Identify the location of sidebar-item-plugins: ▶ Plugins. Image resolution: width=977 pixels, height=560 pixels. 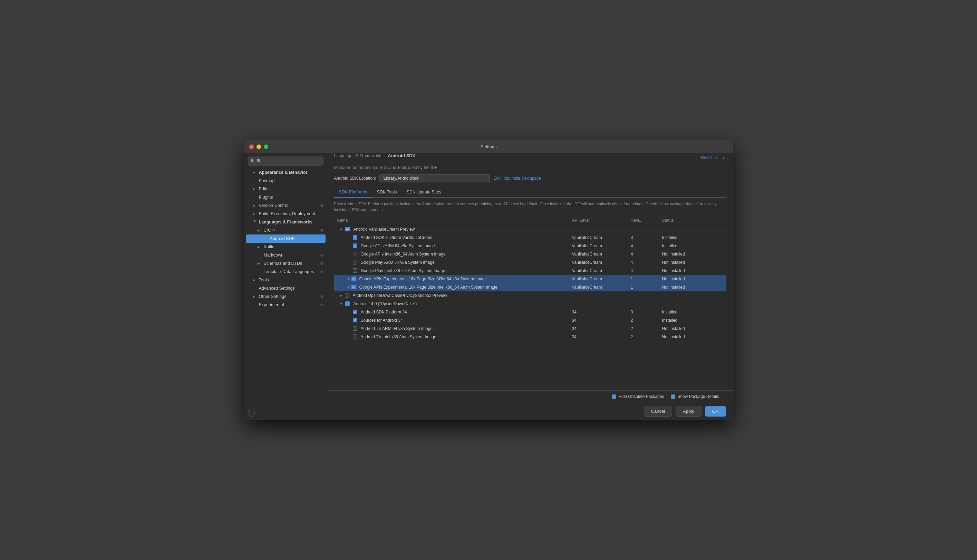
(286, 197).